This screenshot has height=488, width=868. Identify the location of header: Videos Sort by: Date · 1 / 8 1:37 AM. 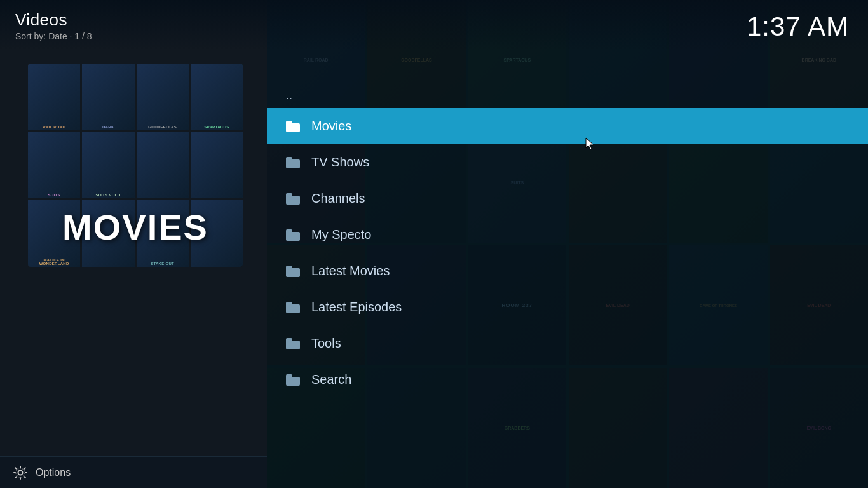
(434, 25).